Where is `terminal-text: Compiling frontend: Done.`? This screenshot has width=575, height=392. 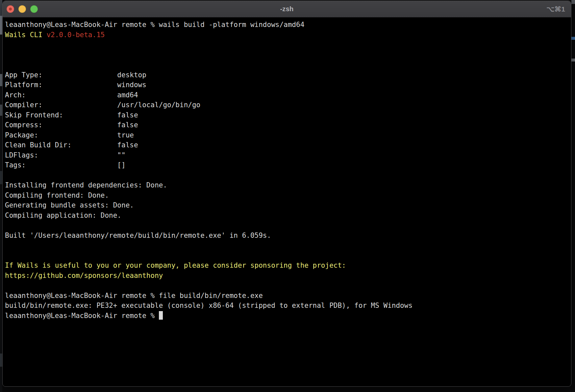
terminal-text: Compiling frontend: Done. is located at coordinates (57, 195).